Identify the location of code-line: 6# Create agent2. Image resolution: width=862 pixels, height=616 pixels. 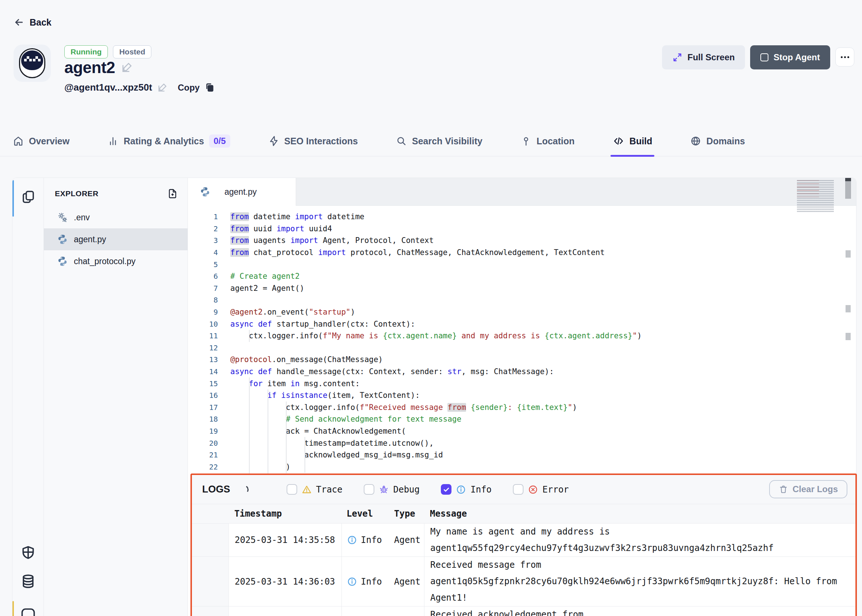
(522, 277).